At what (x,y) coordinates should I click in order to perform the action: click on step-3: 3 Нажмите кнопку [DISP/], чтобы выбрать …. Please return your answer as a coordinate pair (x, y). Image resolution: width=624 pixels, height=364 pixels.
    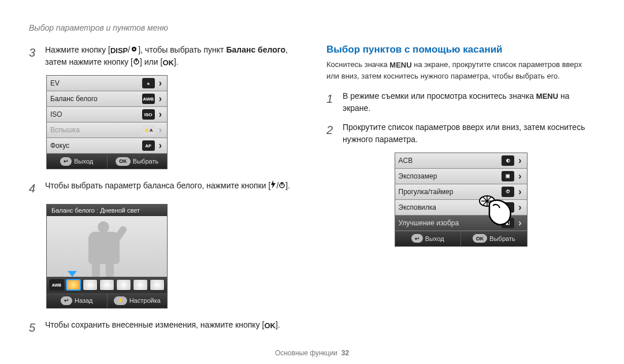
    Looking at the image, I should click on (163, 56).